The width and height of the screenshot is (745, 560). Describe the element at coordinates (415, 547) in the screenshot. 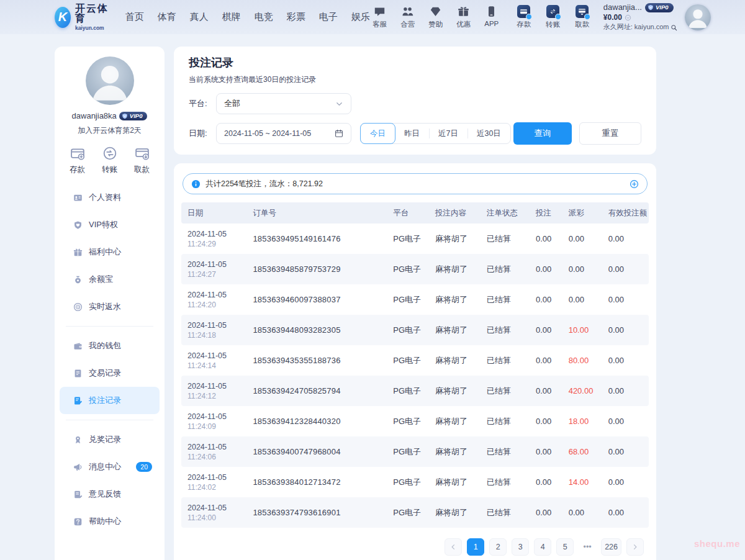

I see `pagination: 12345•••226` at that location.